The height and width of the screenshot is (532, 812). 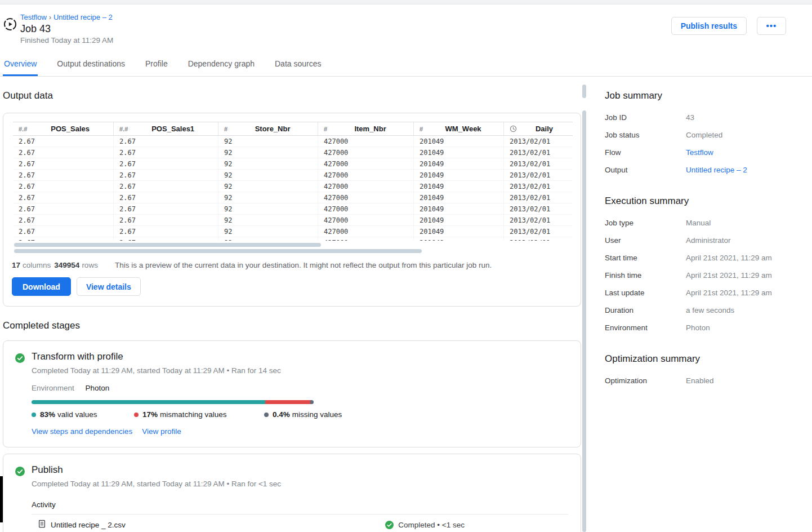 I want to click on tab-output-destinations: Output destinations, so click(x=91, y=66).